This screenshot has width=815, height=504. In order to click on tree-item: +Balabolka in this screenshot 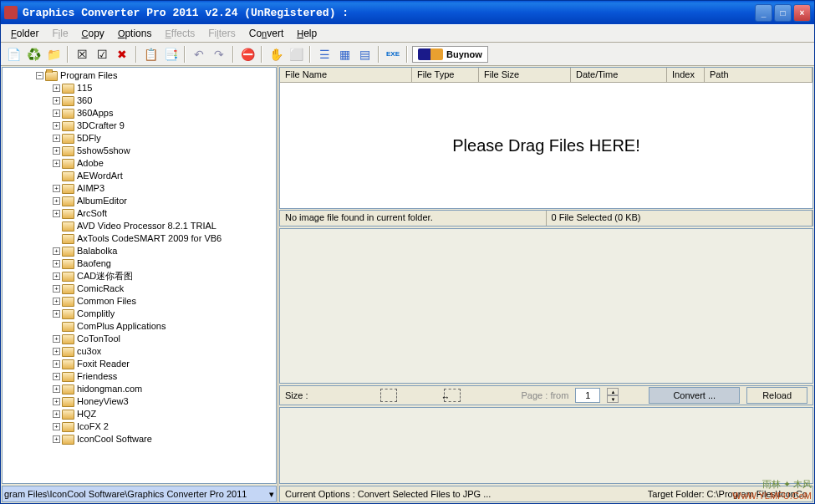, I will do `click(139, 251)`.